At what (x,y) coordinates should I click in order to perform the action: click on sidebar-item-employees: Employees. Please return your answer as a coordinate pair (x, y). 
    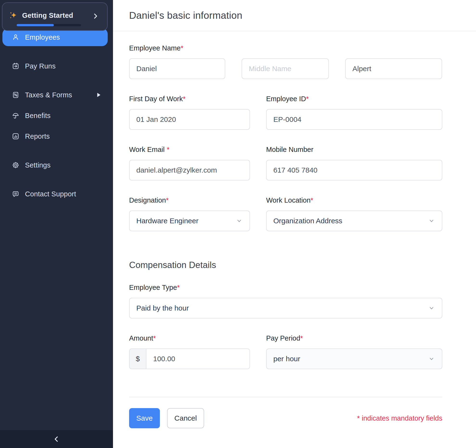
    Looking at the image, I should click on (55, 37).